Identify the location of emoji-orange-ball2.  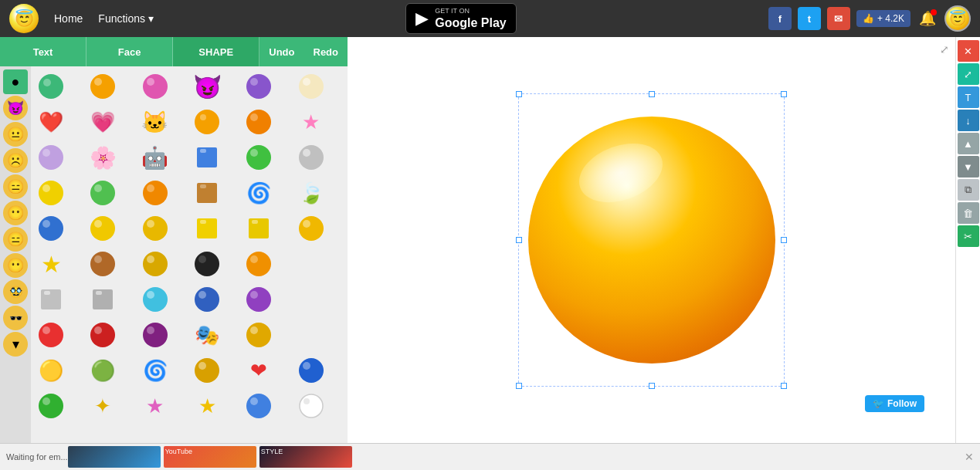
(259, 122).